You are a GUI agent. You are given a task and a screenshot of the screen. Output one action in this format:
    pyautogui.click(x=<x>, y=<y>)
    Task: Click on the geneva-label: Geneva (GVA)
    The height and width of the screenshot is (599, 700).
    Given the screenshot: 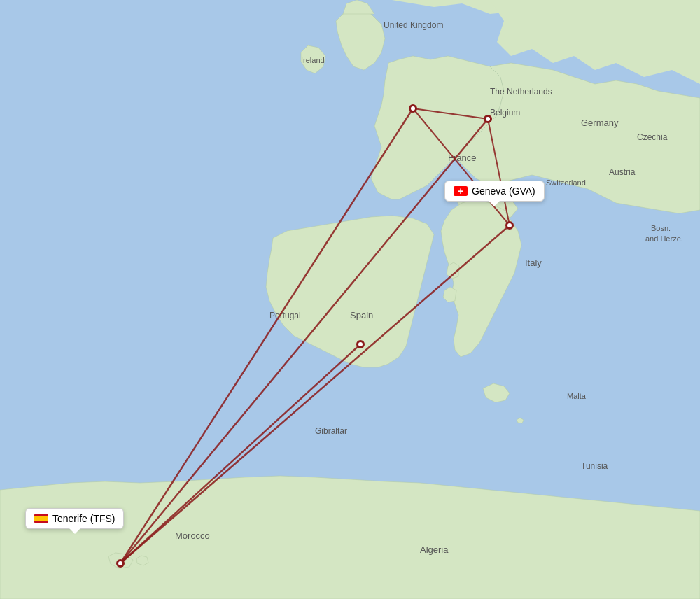 What is the action you would take?
    pyautogui.click(x=504, y=191)
    